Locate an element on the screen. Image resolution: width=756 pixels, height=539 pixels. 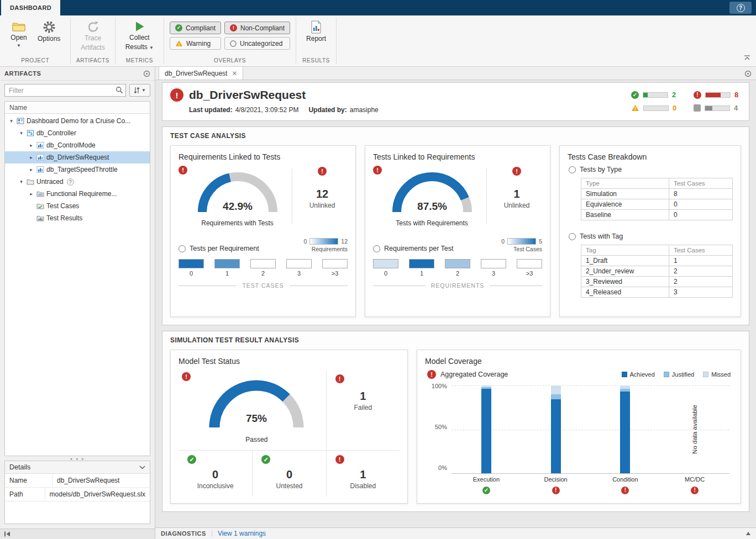
untraced-help-icon: ? is located at coordinates (71, 182).